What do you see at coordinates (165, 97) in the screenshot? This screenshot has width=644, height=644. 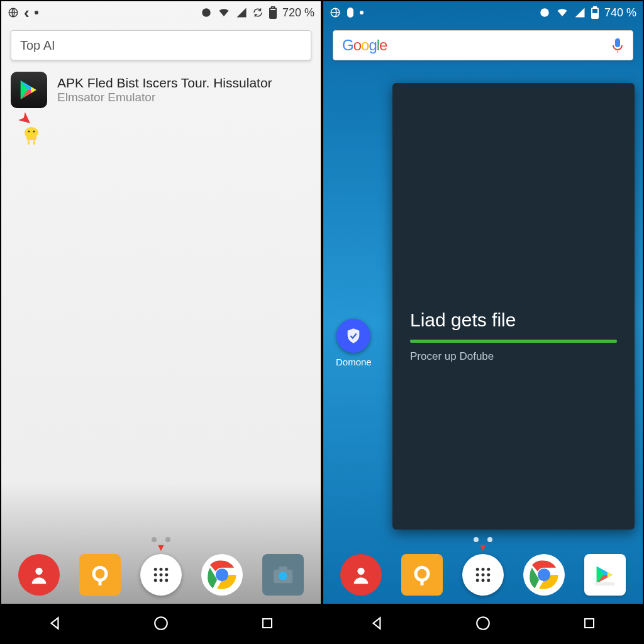 I see `app-subtitle: Elmsator Emulator` at bounding box center [165, 97].